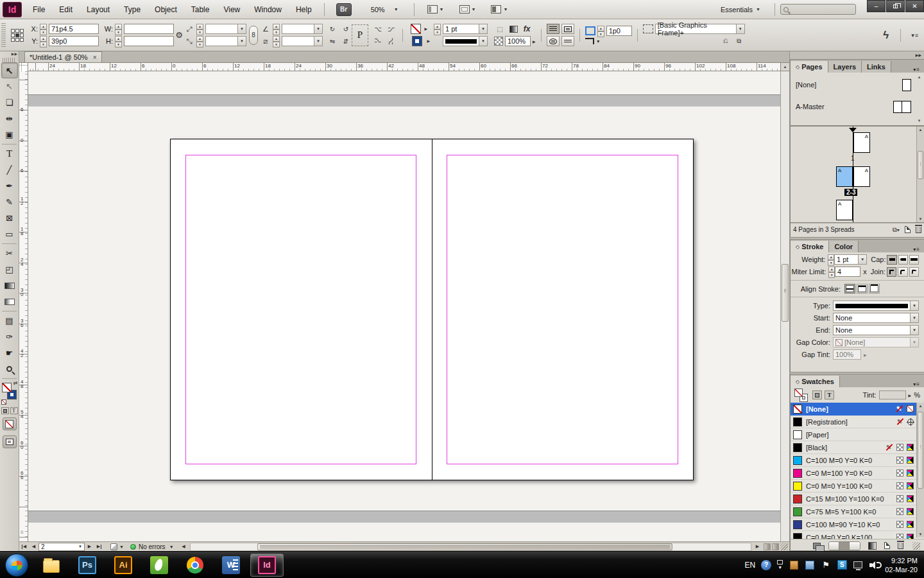 Image resolution: width=924 pixels, height=578 pixels. I want to click on toolbox-collapse-button: ▶▶, so click(9, 55).